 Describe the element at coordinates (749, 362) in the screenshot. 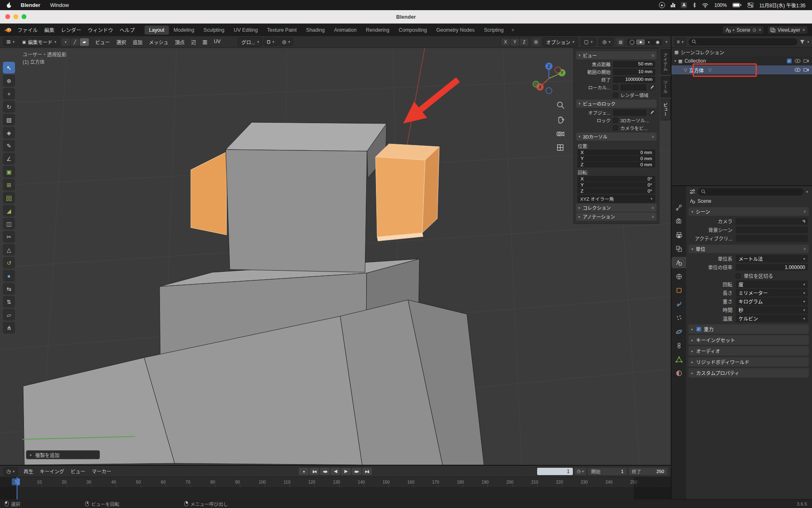

I see `section-header-rigid-body-world: ▸ リジッドボディワールド` at that location.